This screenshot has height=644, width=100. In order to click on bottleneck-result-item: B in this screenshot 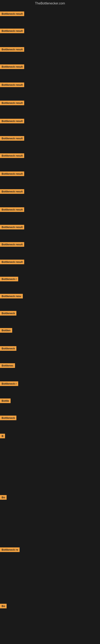, I will do `click(2, 436)`.